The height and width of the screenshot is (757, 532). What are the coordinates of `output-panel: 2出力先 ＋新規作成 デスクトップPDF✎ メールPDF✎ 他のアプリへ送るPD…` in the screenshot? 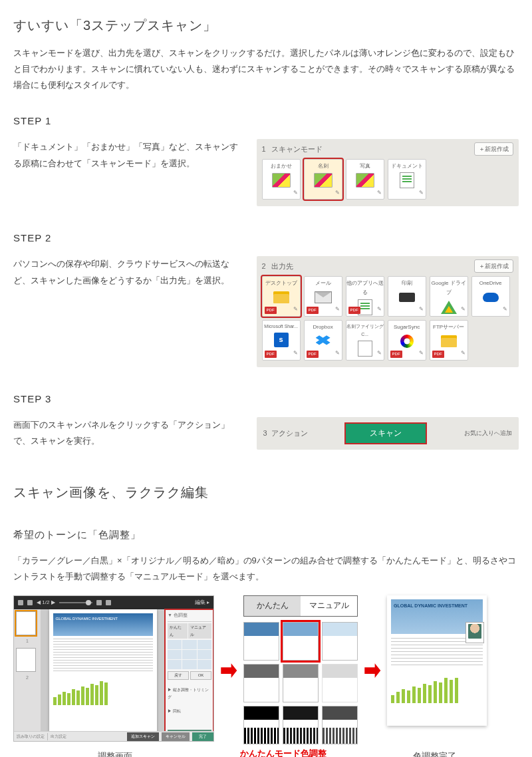 It's located at (388, 311).